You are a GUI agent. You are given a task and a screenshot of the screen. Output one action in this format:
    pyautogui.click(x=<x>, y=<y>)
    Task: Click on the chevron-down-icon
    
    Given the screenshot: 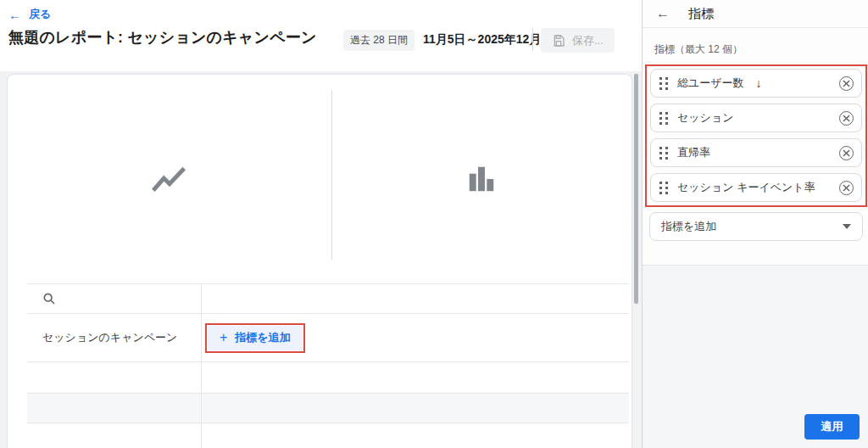 What is the action you would take?
    pyautogui.click(x=847, y=227)
    